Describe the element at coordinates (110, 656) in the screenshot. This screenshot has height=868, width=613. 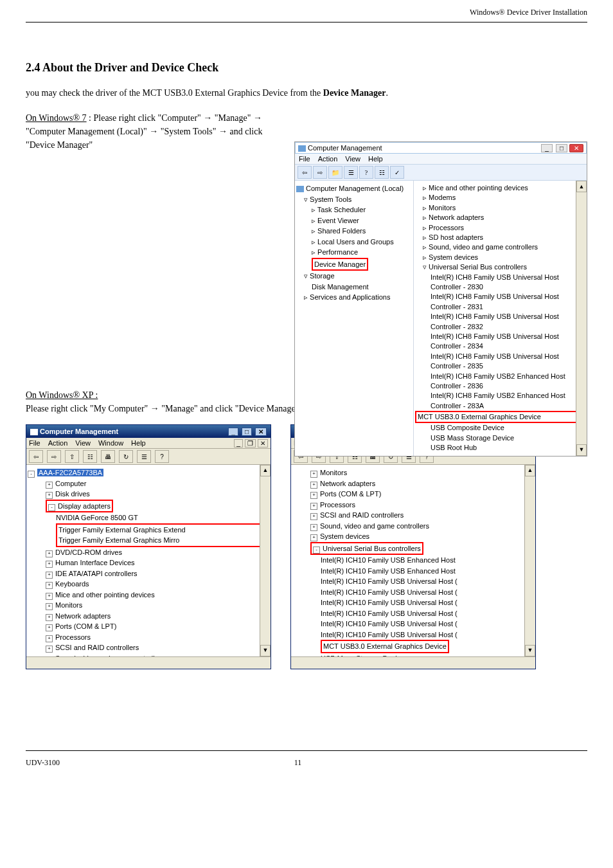
I see `tree-item: Sound, video and game controllers` at that location.